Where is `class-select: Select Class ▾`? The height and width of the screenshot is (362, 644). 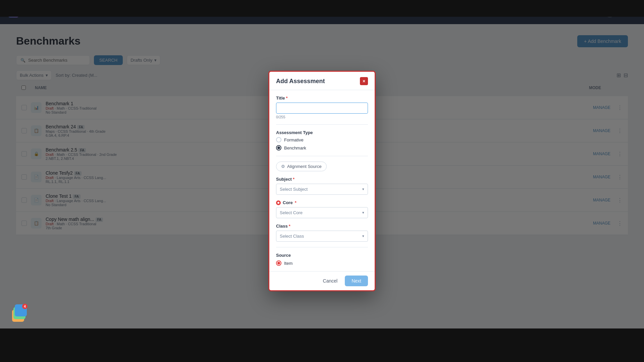
class-select: Select Class ▾ is located at coordinates (322, 236).